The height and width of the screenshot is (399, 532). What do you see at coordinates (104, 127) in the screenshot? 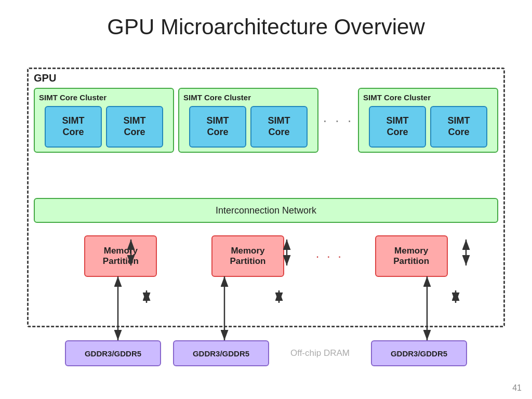
I see `cluster-1-cores: SIMTCore SIMTCore` at bounding box center [104, 127].